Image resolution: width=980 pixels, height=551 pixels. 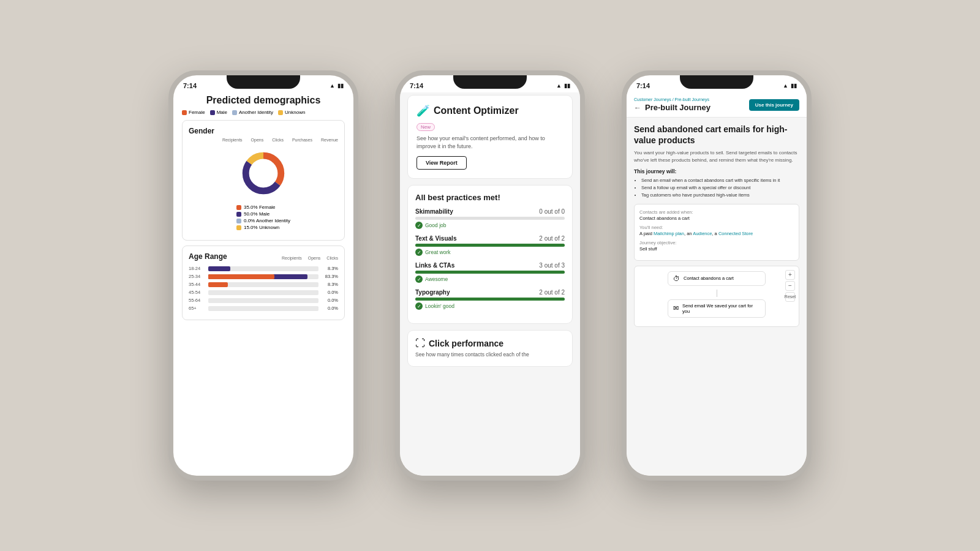 What do you see at coordinates (490, 348) in the screenshot?
I see `click-performance-card: ⛶ Click performance See how many times c…` at bounding box center [490, 348].